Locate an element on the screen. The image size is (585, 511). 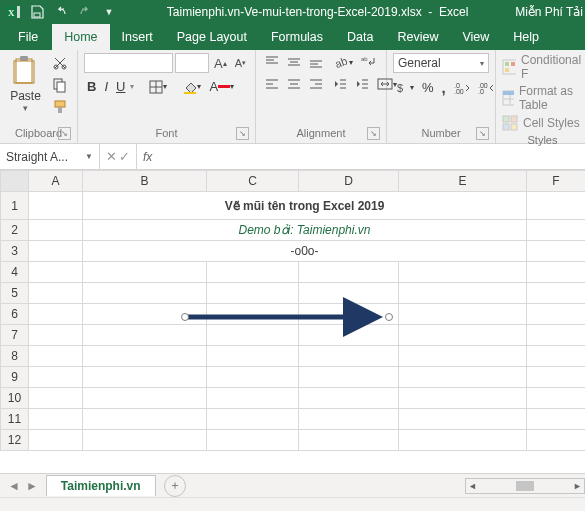
col-header-a: A is located at coordinates (56, 182).